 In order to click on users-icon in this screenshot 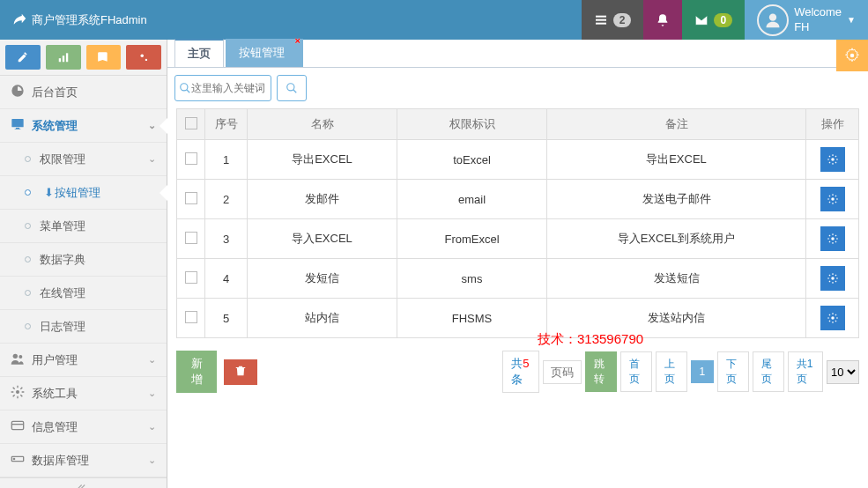, I will do `click(18, 359)`.